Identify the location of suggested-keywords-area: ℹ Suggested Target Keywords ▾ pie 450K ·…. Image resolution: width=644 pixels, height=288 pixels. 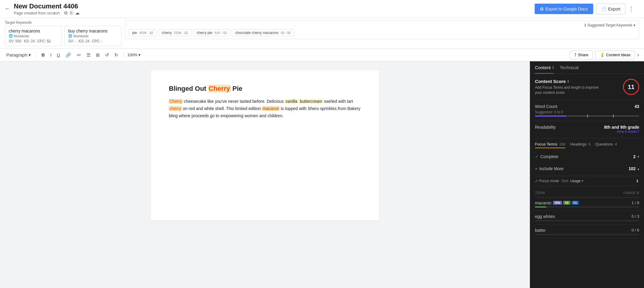
(382, 30).